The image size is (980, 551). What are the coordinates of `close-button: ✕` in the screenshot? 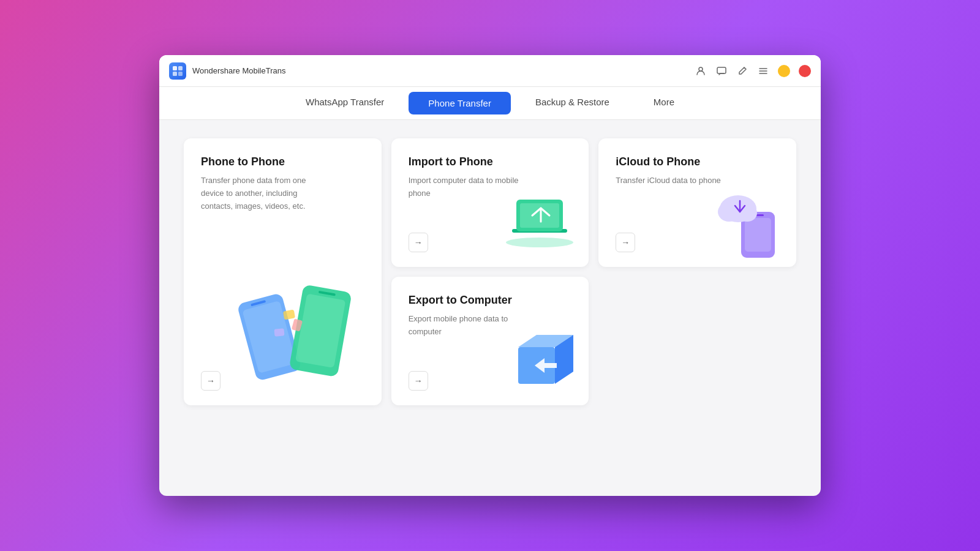 It's located at (805, 71).